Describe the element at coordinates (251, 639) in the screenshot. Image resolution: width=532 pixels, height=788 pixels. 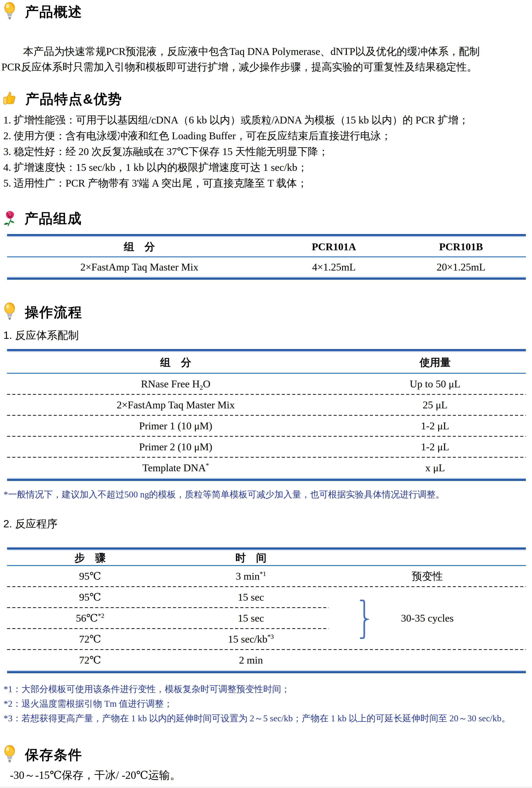
I see `table-cell-time: 15 sec/kb*3` at that location.